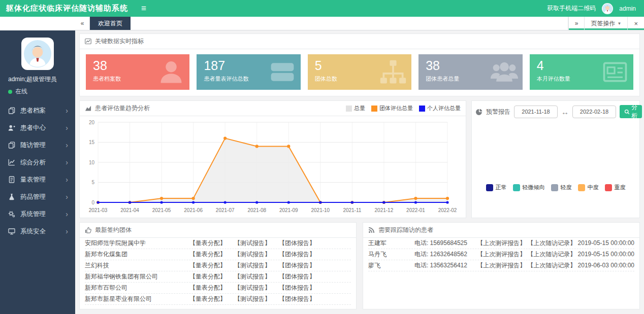 This screenshot has height=314, width=644. What do you see at coordinates (14, 180) in the screenshot?
I see `file-text-icon` at bounding box center [14, 180].